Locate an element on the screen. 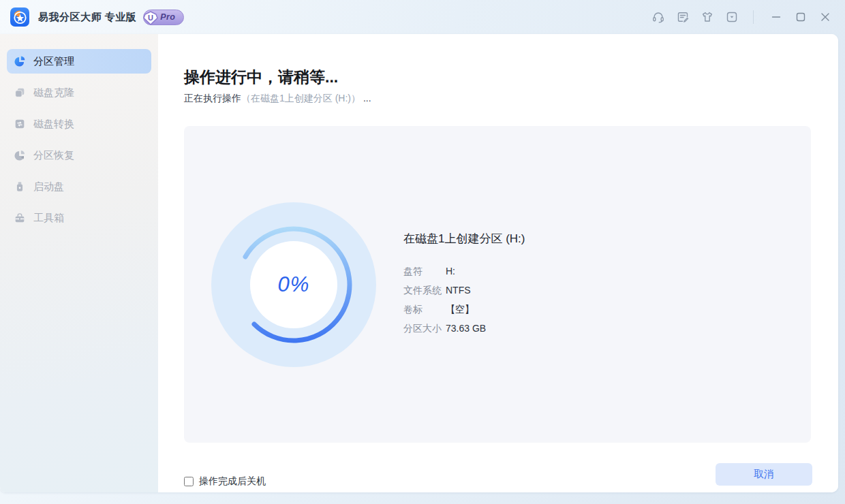  detail-row-volume-label: 卷标 【空】 is located at coordinates (465, 309).